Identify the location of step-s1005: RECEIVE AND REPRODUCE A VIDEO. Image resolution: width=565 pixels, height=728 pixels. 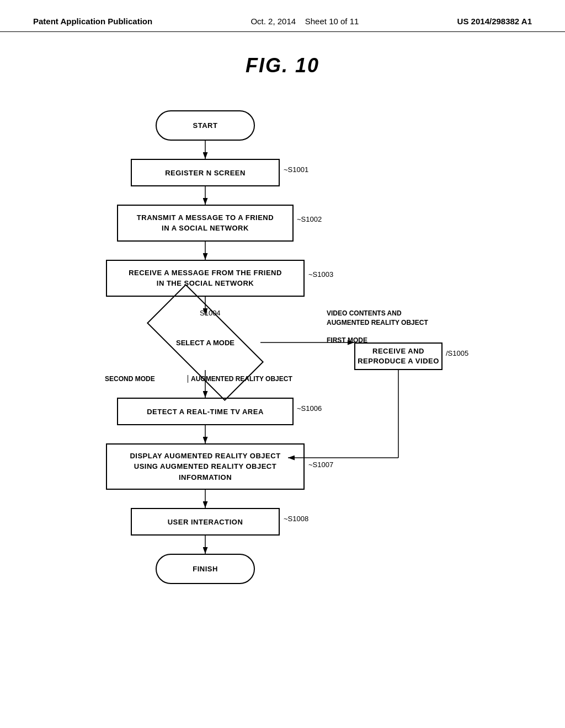
(398, 356).